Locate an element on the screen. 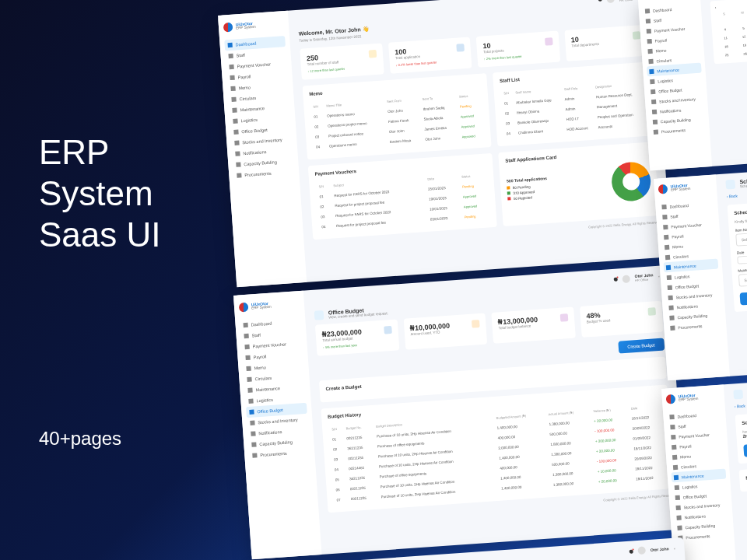 This screenshot has width=747, height=560. stat-card: 10Total projects↑ 2% more than last quar… is located at coordinates (518, 50).